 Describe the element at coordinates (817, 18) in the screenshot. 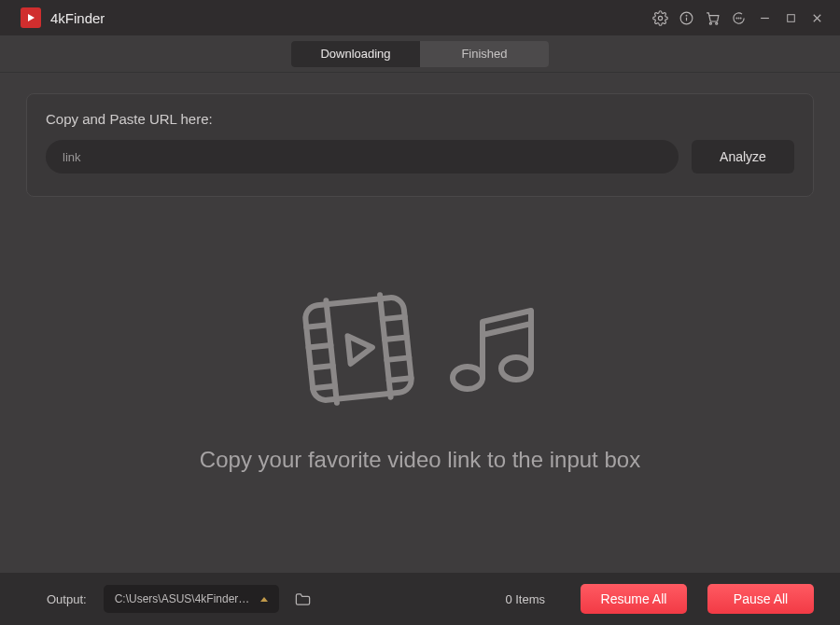

I see `close-icon` at that location.